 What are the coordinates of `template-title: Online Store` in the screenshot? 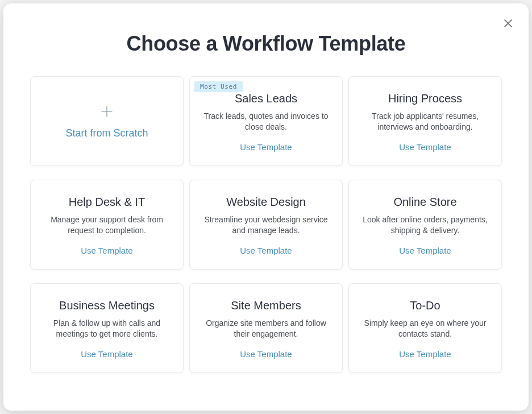 It's located at (425, 202).